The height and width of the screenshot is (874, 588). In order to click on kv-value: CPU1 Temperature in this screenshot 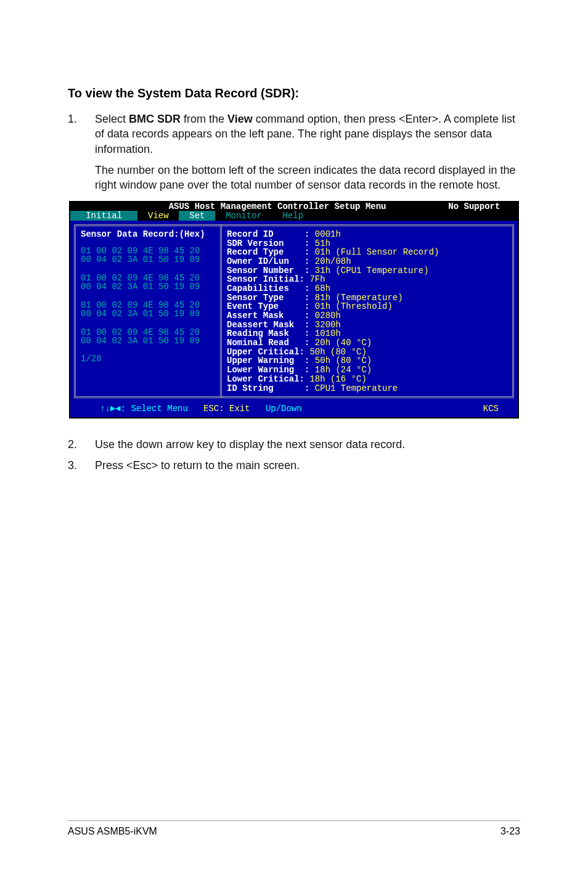, I will do `click(354, 388)`.